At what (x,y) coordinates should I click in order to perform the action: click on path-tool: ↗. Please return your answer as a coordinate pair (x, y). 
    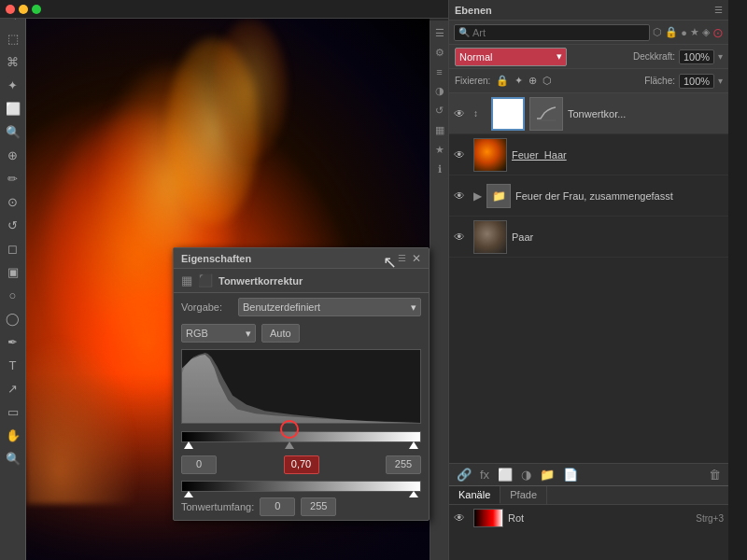
    Looking at the image, I should click on (13, 388).